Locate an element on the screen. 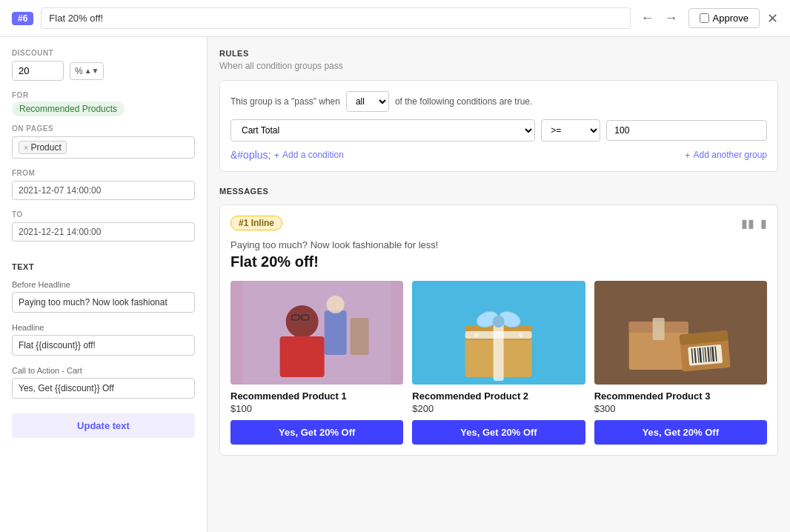  approve-button: Approve is located at coordinates (724, 18).